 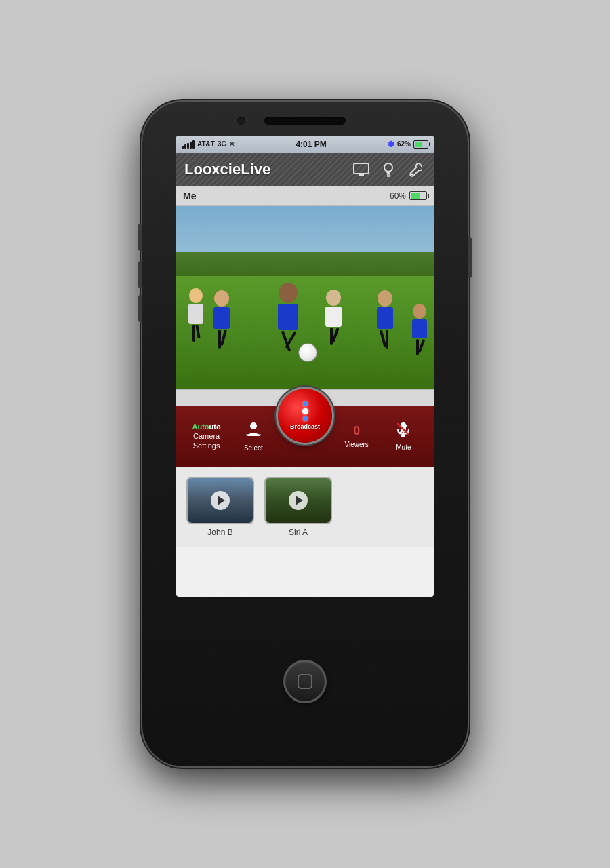 I want to click on status-bar: AT&T 3G ✳ 4:01 PM ✱ 62%, so click(x=305, y=144).